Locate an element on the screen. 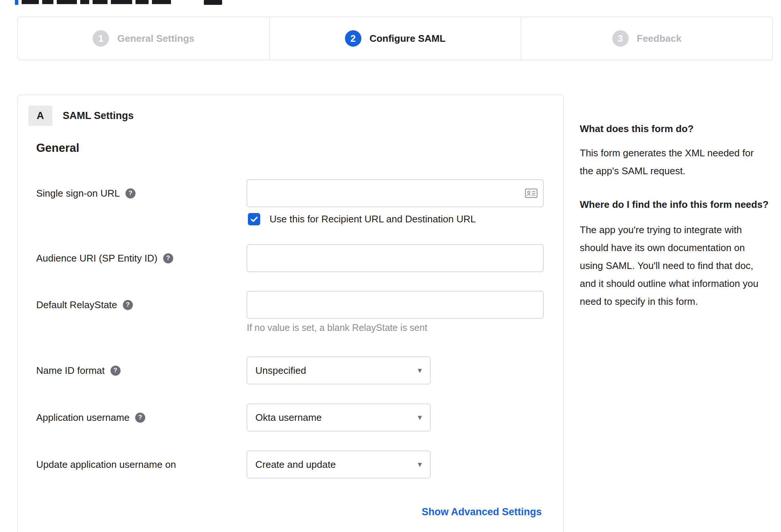  name-id-format-select: Unspecified ▾ is located at coordinates (339, 370).